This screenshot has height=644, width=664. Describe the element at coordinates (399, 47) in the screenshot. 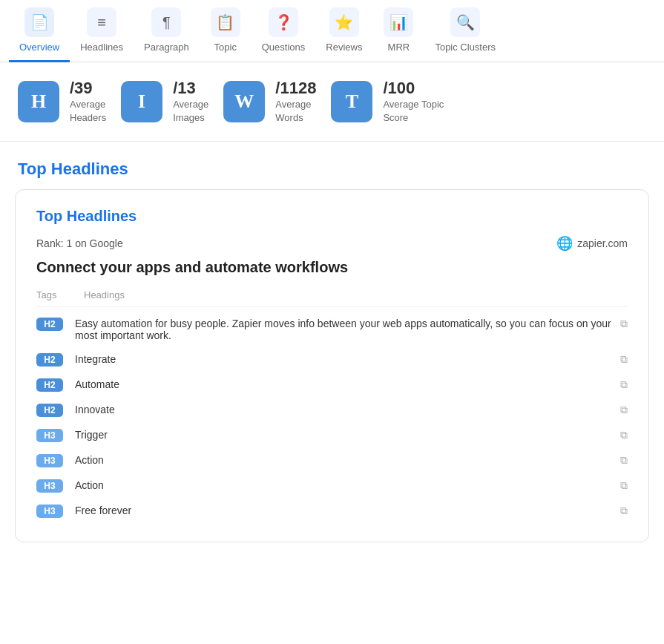

I see `tab-label-mrr: MRR` at that location.